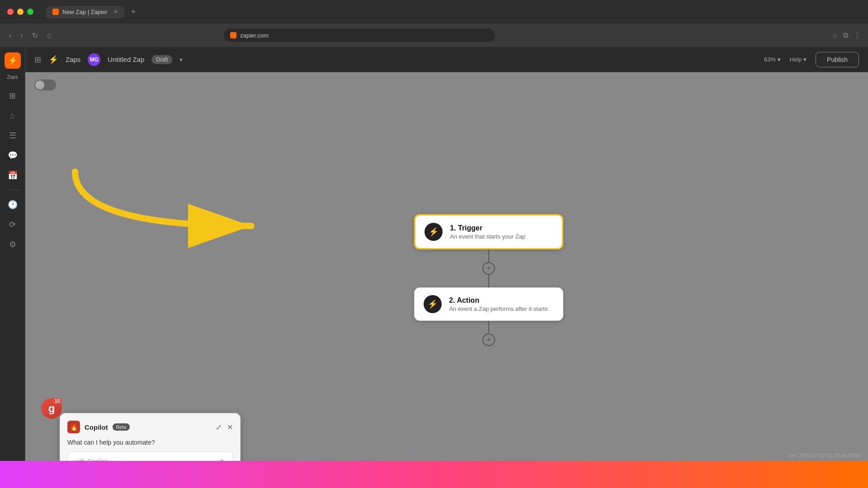 The height and width of the screenshot is (488, 868). What do you see at coordinates (837, 60) in the screenshot?
I see `publish-button: Publish` at bounding box center [837, 60].